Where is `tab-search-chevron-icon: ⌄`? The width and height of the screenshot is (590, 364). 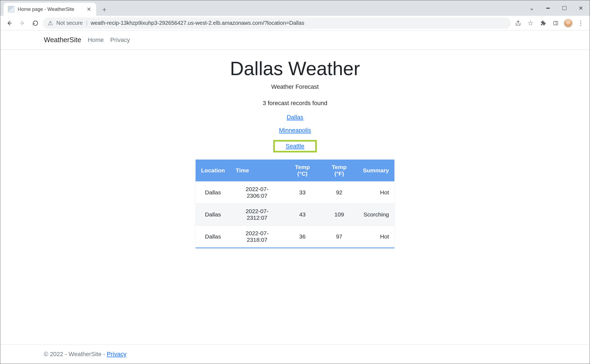
tab-search-chevron-icon: ⌄ is located at coordinates (532, 8).